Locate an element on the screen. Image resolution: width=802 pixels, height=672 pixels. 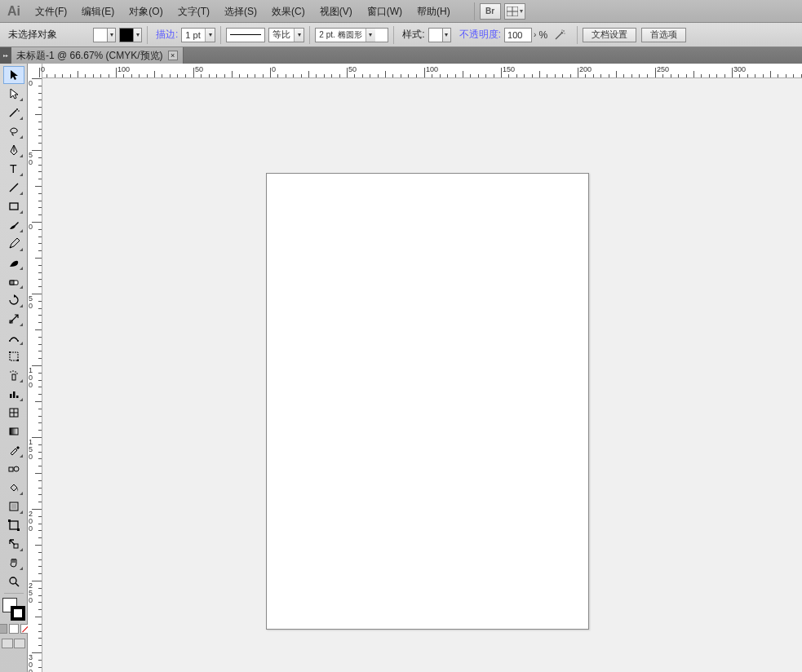
blob-brush-tool is located at coordinates (14, 263).